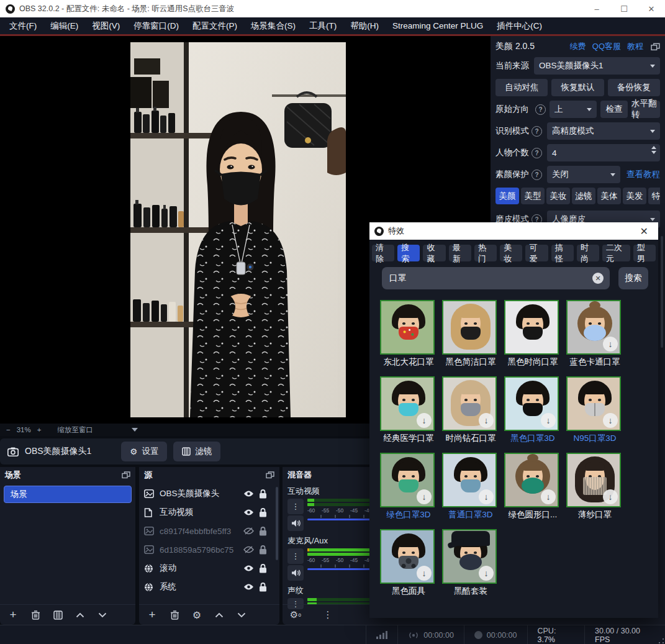 The image size is (665, 644). Describe the element at coordinates (519, 26) in the screenshot. I see `menu-item: 插件中心(C)` at that location.